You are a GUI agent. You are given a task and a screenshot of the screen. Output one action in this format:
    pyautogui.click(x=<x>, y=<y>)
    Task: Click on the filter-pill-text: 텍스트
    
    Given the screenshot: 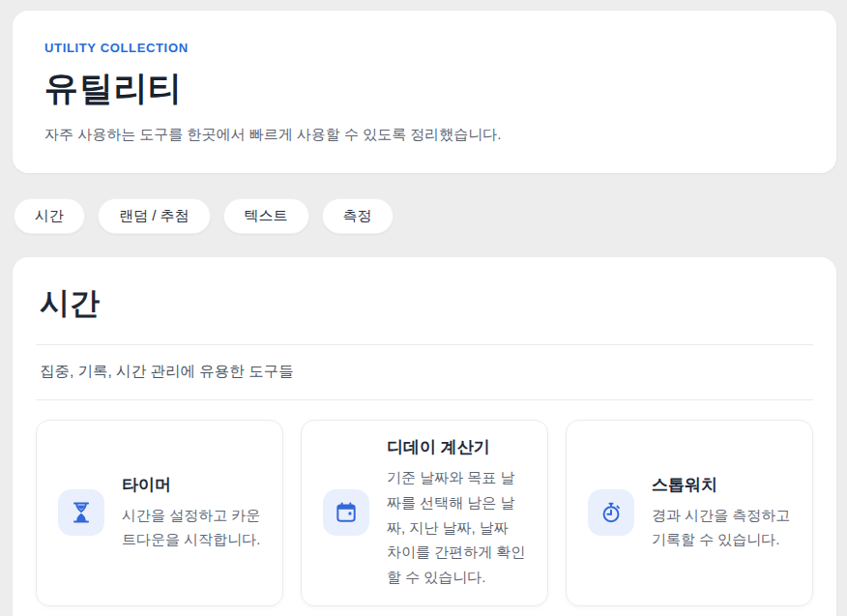 What is the action you would take?
    pyautogui.click(x=267, y=217)
    